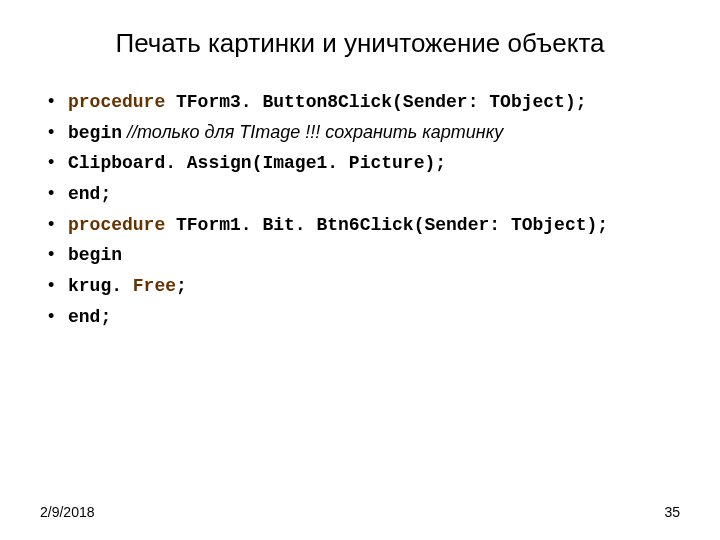 The height and width of the screenshot is (540, 720). What do you see at coordinates (68, 512) in the screenshot?
I see `footer-date: 2/9/2018` at bounding box center [68, 512].